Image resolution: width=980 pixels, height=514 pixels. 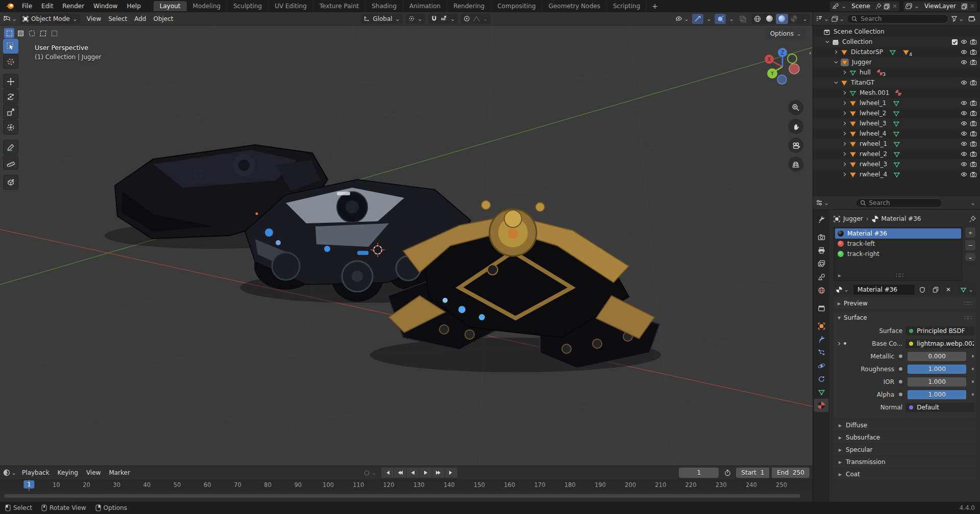 I want to click on outliner-row-lwheel-1: lwheel_1, so click(x=896, y=103).